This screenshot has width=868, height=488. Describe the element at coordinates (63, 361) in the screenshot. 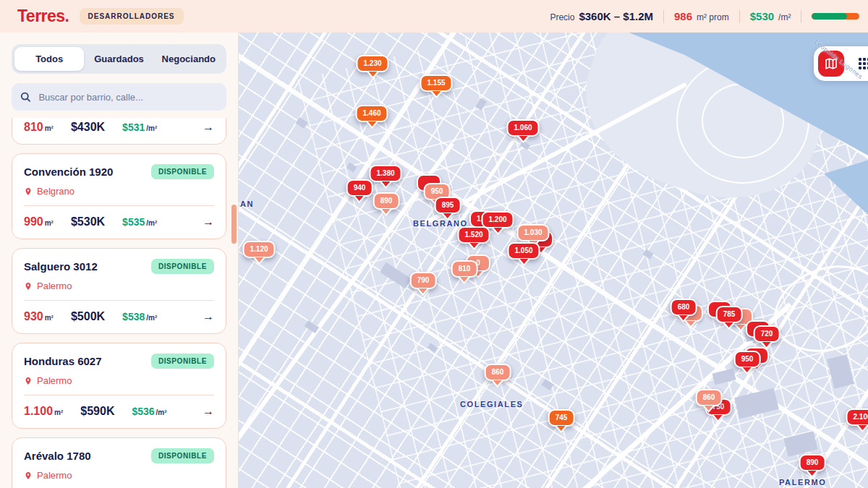

I see `property-title: Honduras 6027` at that location.